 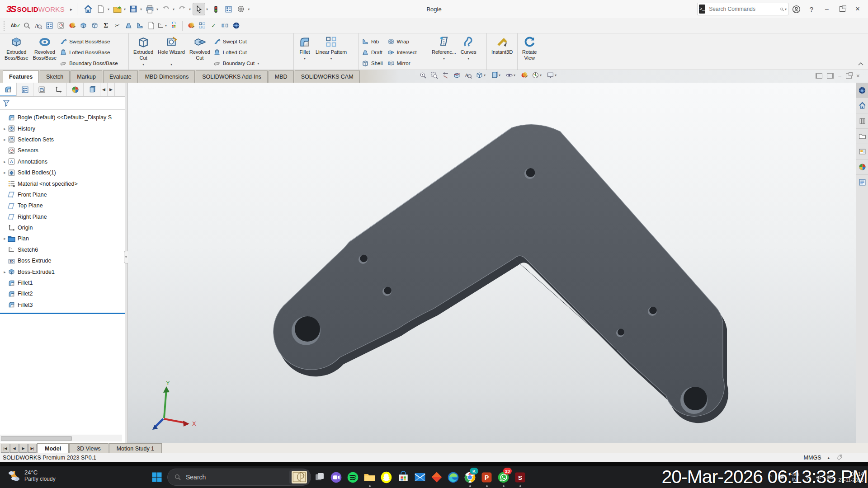 What do you see at coordinates (231, 77) in the screenshot?
I see `tab-solidworks-add-ins: SOLIDWORKS Add-Ins` at bounding box center [231, 77].